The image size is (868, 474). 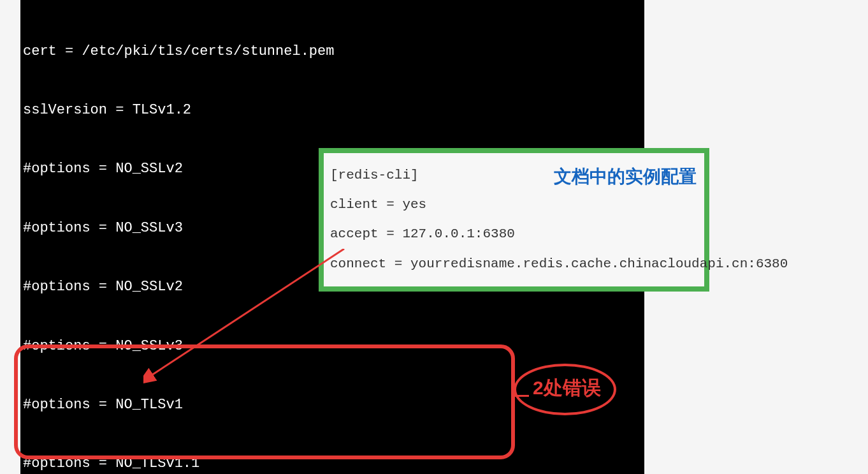 What do you see at coordinates (333, 347) in the screenshot?
I see `config-line: #options = NO_SSLv3` at bounding box center [333, 347].